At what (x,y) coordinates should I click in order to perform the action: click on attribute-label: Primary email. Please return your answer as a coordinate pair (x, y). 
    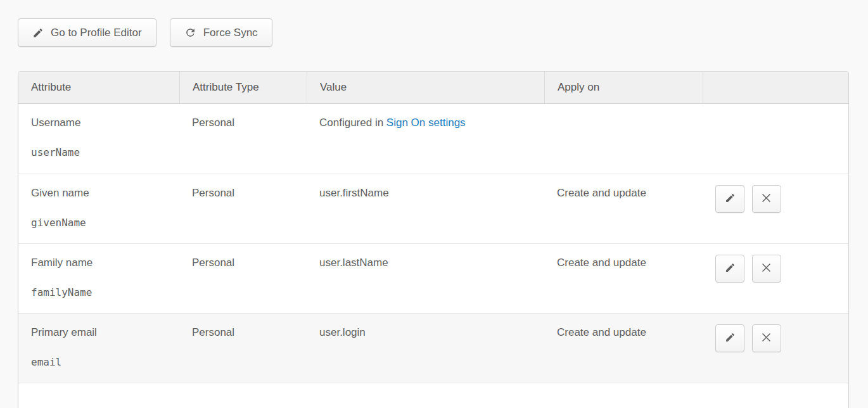
    Looking at the image, I should click on (99, 333).